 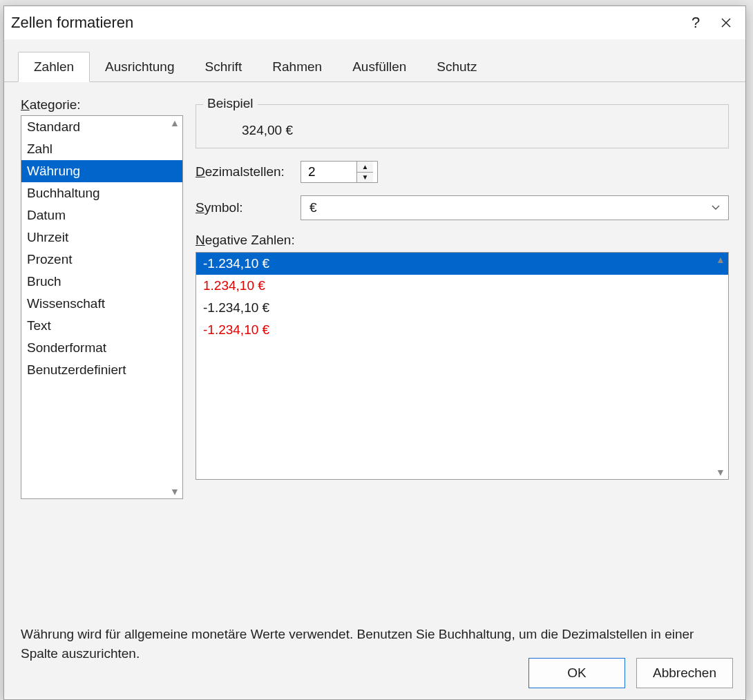 What do you see at coordinates (374, 635) in the screenshot?
I see `category-description: Währung wird für allgemeine monetäre Wer…` at bounding box center [374, 635].